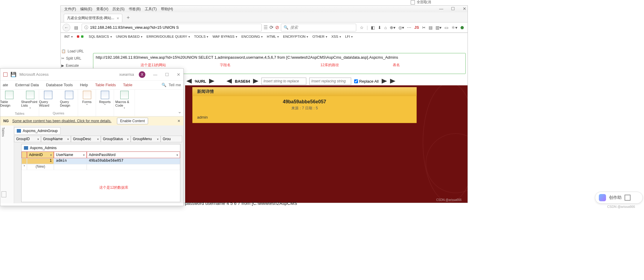 The height and width of the screenshot is (280, 644). What do you see at coordinates (349, 37) in the screenshot?
I see `hb-lfi: LFI▾` at bounding box center [349, 37].